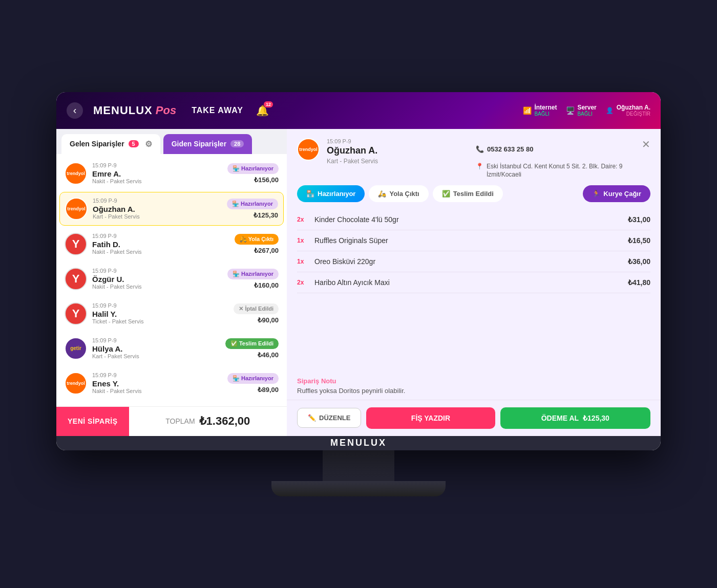 This screenshot has height=588, width=717. What do you see at coordinates (252, 344) in the screenshot?
I see `status-badge: ✅ Teslim Edildi` at bounding box center [252, 344].